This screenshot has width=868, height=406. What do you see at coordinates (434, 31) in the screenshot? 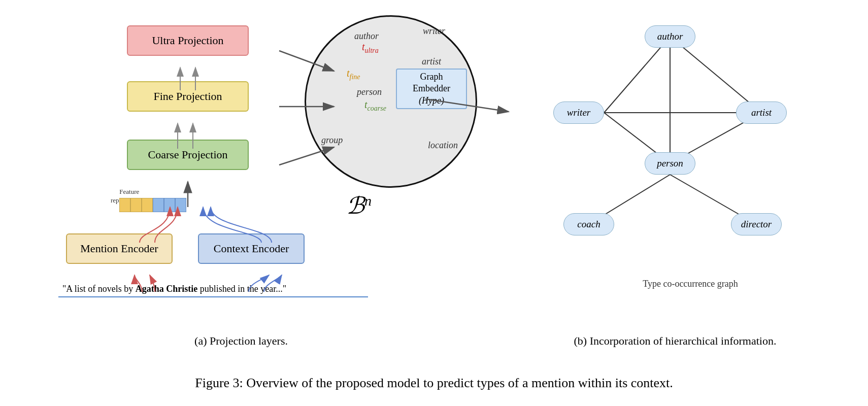
I see `label-writer: writer` at bounding box center [434, 31].